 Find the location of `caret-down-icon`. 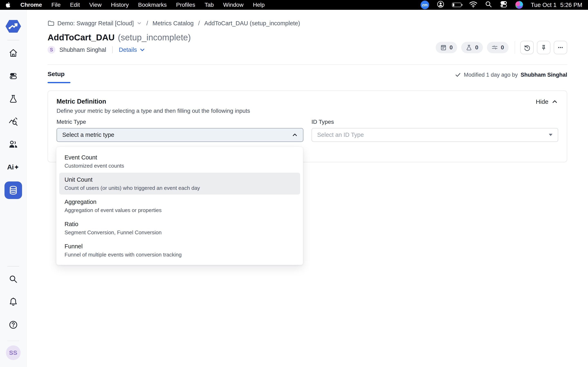

caret-down-icon is located at coordinates (551, 135).